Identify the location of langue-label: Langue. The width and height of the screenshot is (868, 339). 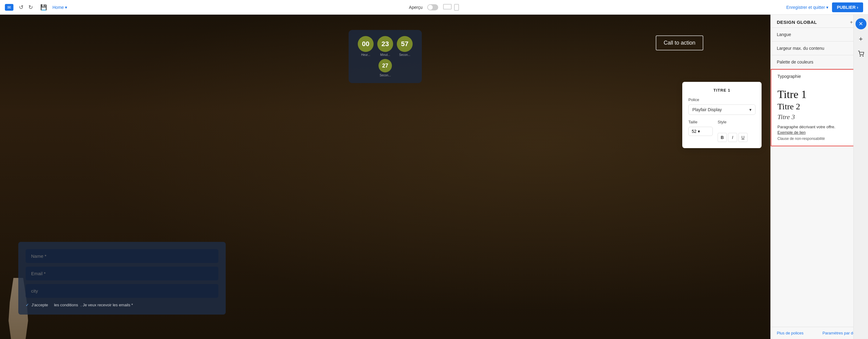
(784, 34).